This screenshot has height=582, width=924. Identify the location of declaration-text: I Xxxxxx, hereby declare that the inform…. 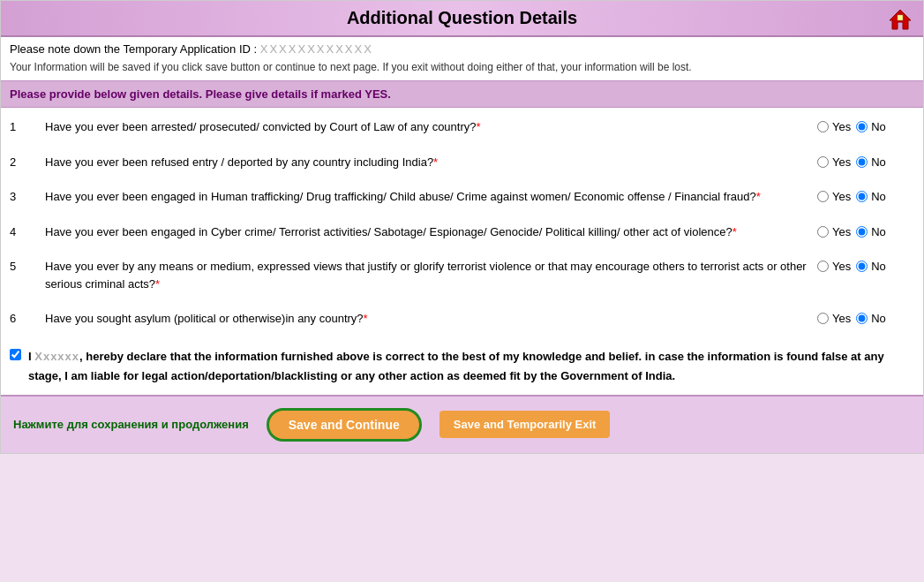
(471, 367).